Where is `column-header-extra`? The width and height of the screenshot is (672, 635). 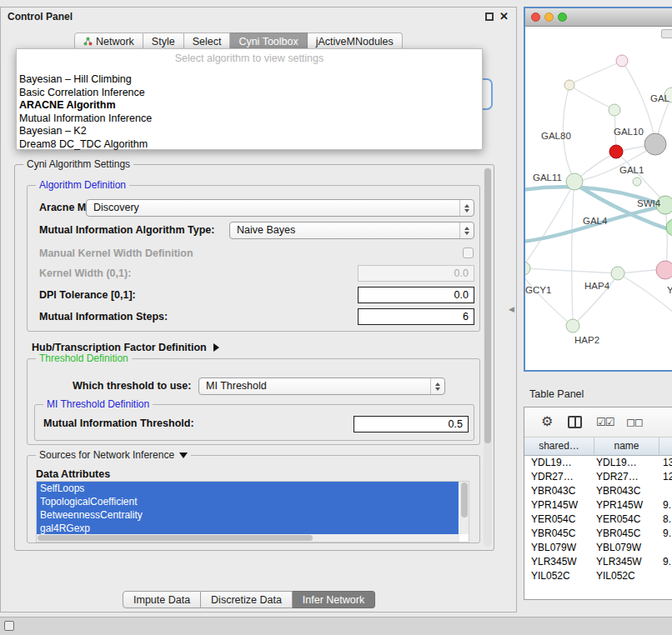 column-header-extra is located at coordinates (665, 447).